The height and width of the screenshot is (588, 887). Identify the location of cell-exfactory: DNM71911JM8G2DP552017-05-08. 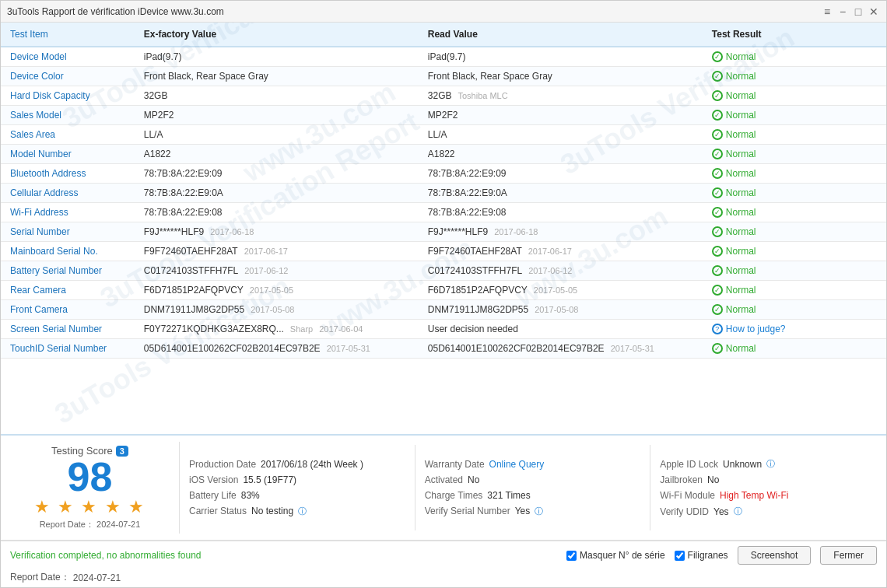
(277, 310).